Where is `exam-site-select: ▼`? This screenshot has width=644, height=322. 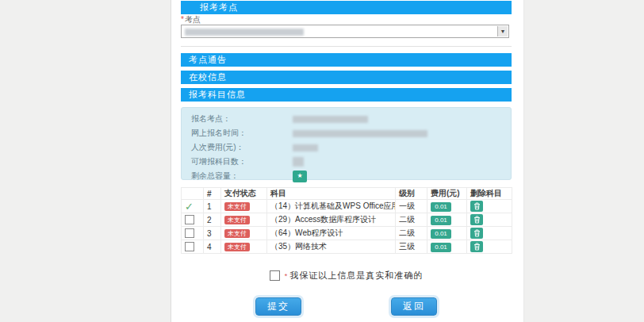 exam-site-select: ▼ is located at coordinates (345, 32).